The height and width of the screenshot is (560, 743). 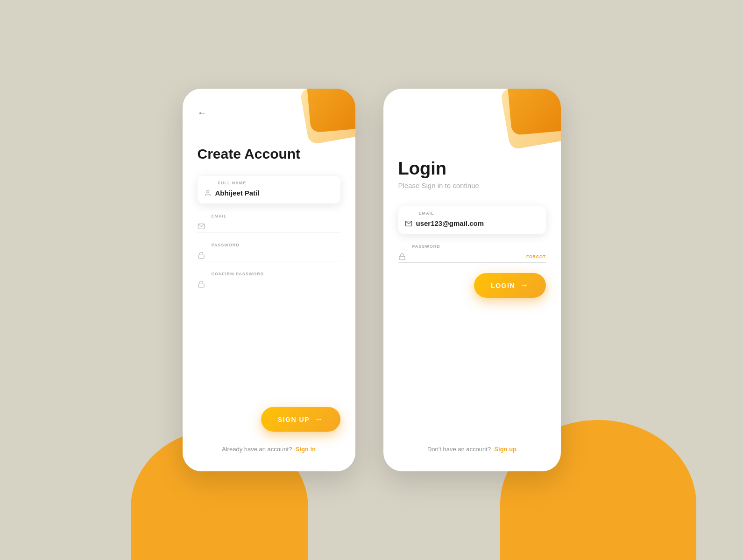 I want to click on login-deco-shape, so click(x=528, y=121).